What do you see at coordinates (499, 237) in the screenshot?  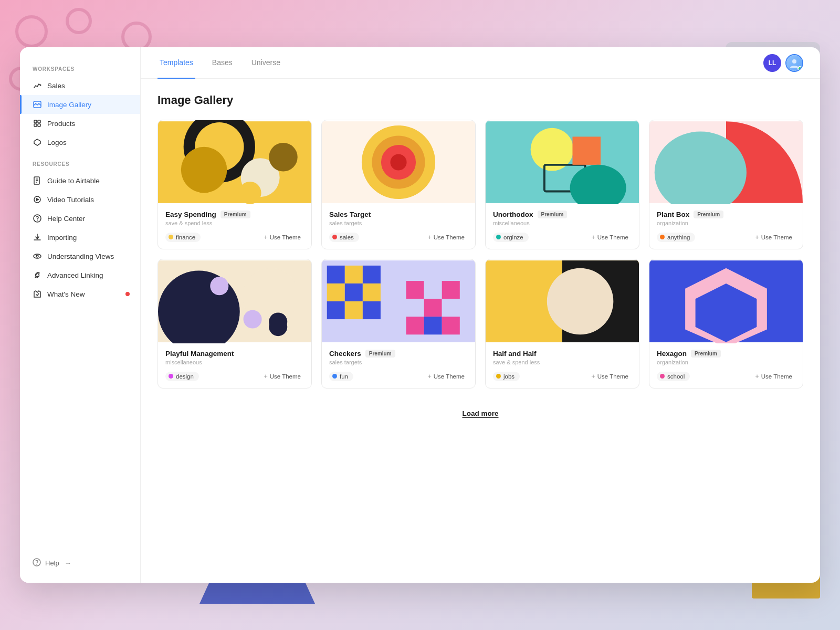 I see `tag-dot-organize` at bounding box center [499, 237].